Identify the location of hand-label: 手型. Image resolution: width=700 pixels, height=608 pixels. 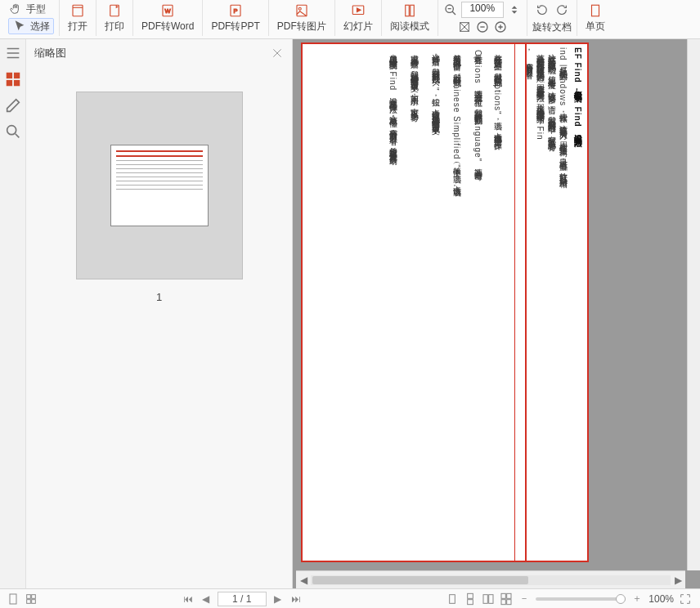
(36, 10).